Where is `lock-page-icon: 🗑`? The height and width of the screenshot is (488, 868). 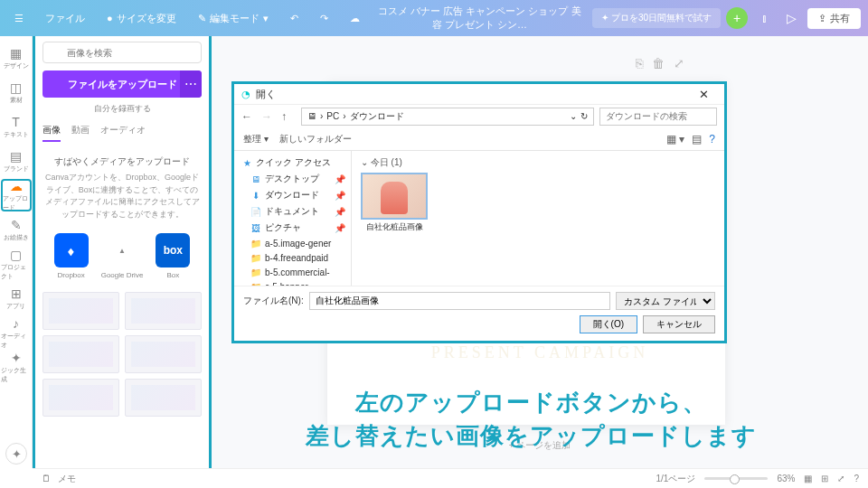 lock-page-icon: 🗑 is located at coordinates (658, 63).